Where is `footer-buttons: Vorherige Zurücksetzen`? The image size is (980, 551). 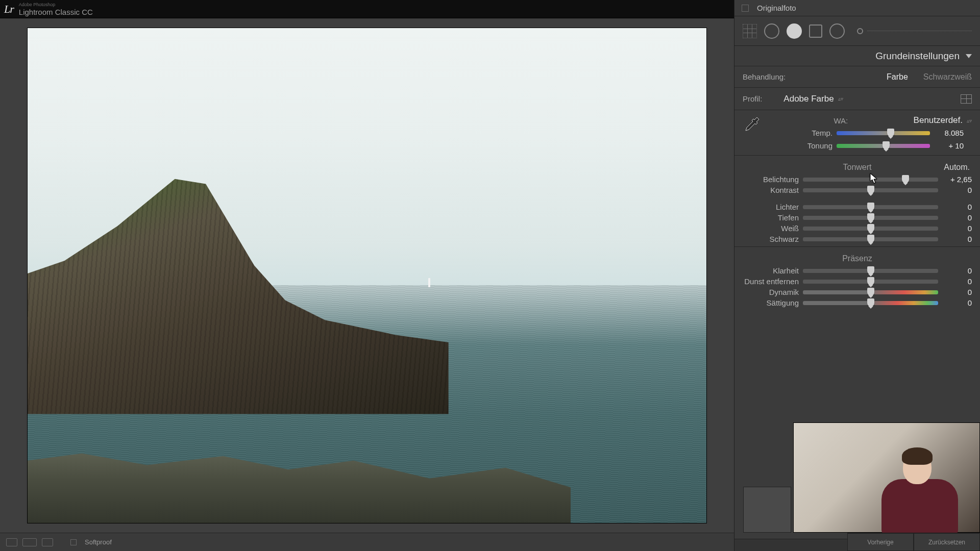 footer-buttons: Vorherige Zurücksetzen is located at coordinates (914, 542).